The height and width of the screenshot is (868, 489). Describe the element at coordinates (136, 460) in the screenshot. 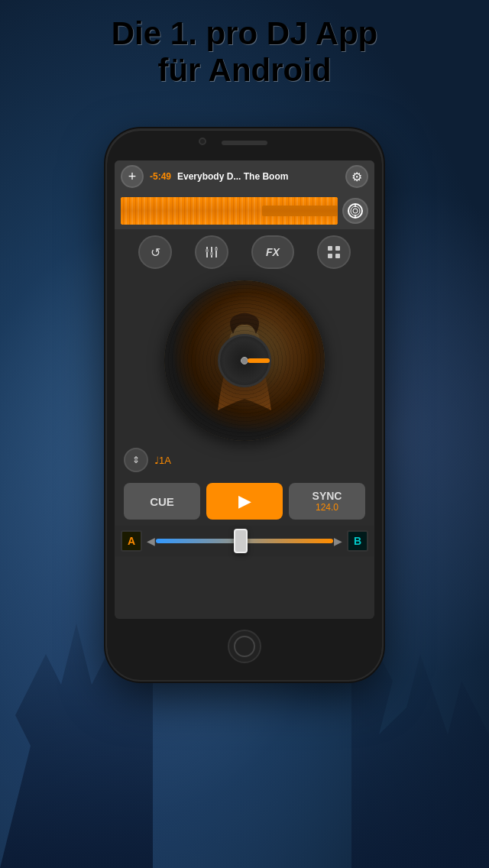

I see `key-adjust-button: ⇕` at that location.